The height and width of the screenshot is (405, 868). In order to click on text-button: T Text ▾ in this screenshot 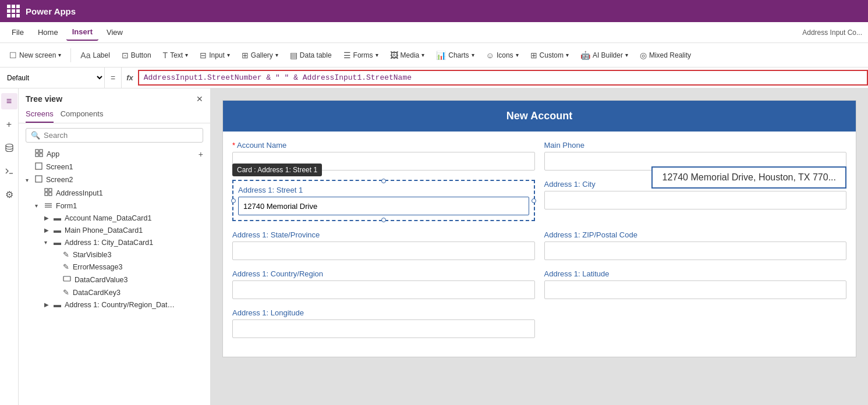, I will do `click(176, 55)`.